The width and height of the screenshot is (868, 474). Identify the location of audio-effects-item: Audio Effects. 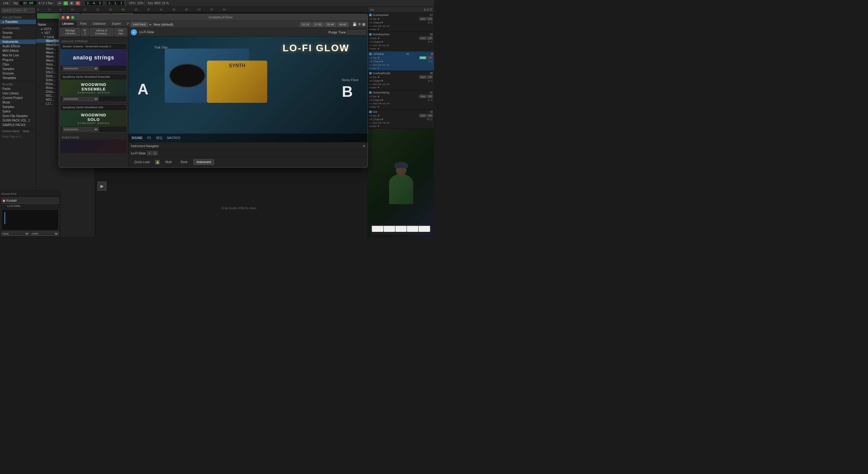
(18, 46).